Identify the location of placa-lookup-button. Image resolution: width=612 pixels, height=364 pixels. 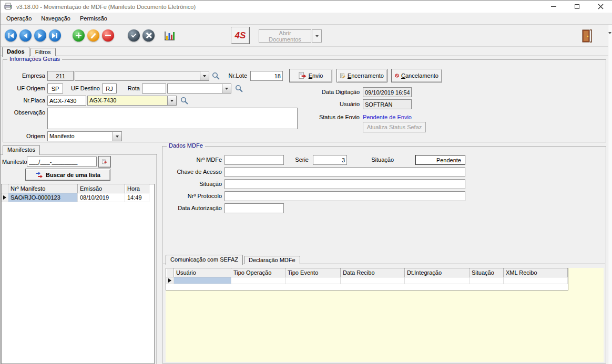
(184, 101).